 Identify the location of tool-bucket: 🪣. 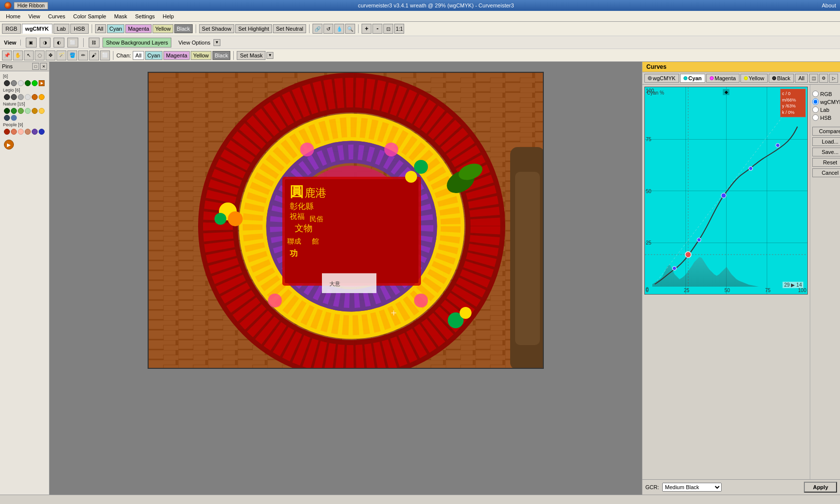
(72, 55).